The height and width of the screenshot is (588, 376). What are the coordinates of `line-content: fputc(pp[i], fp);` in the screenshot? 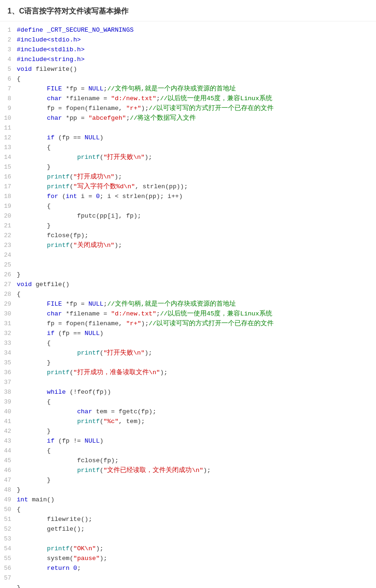 It's located at (196, 216).